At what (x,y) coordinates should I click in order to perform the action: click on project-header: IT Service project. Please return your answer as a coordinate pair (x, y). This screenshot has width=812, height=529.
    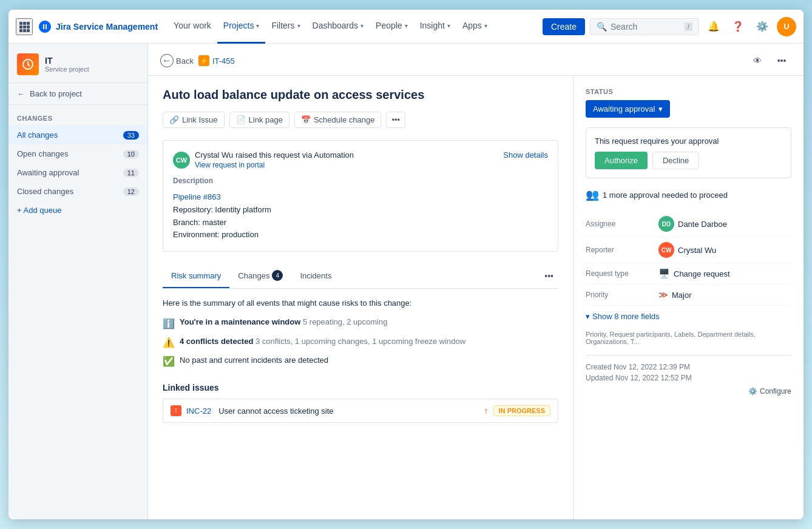
    Looking at the image, I should click on (78, 63).